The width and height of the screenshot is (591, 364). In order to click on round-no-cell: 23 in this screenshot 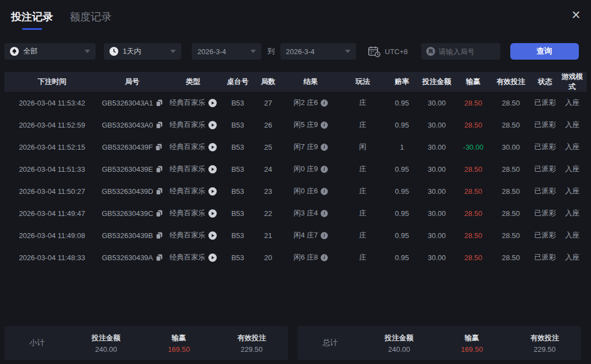, I will do `click(268, 191)`.